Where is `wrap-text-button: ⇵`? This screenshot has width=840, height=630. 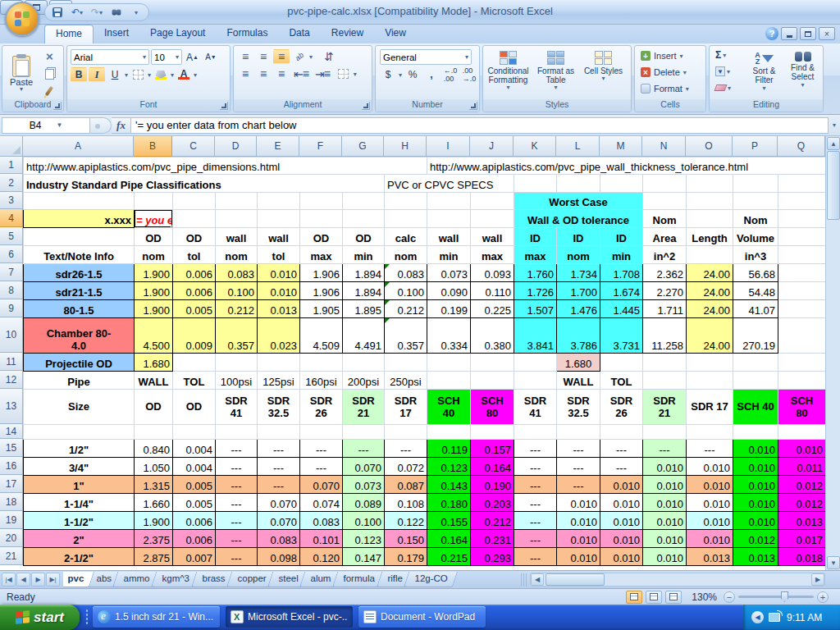 wrap-text-button: ⇵ is located at coordinates (329, 57).